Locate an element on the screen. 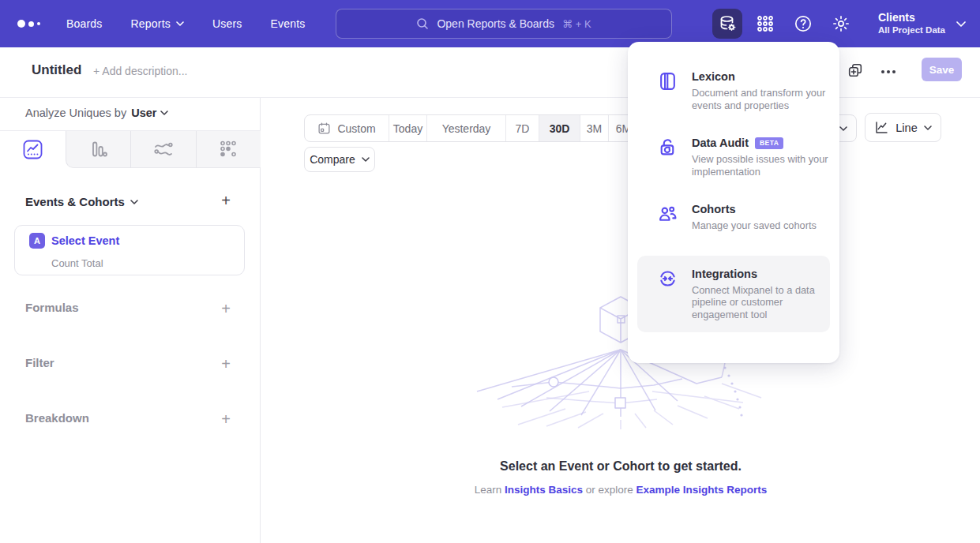 Image resolution: width=980 pixels, height=543 pixels. project-name: All Project Data is located at coordinates (911, 30).